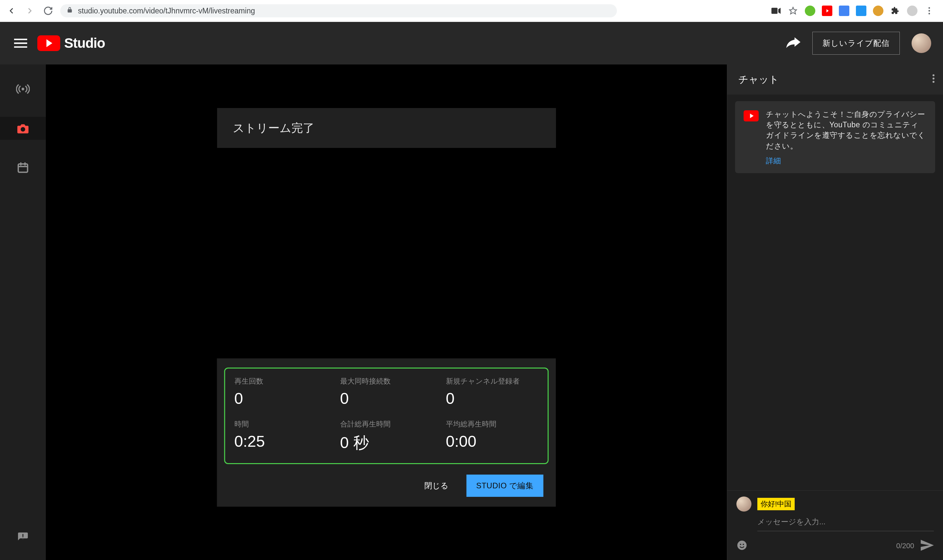  Describe the element at coordinates (878, 11) in the screenshot. I see `extension-gold-icon` at that location.